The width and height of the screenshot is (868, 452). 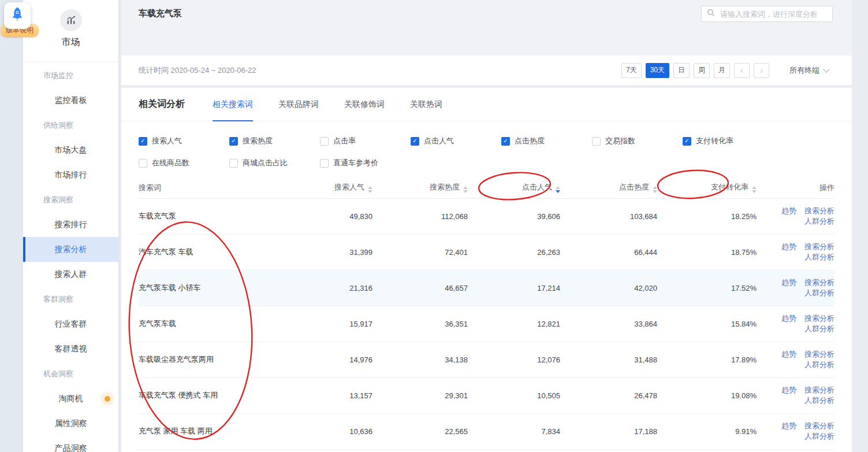 I want to click on rocket-icon, so click(x=17, y=16).